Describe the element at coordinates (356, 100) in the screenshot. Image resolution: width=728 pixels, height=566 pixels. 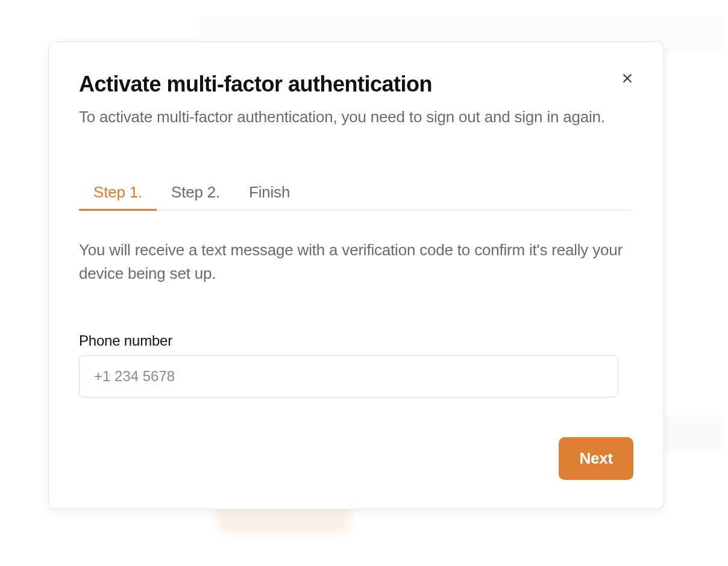
I see `modal-header: Activate multi-factor authentication To …` at that location.